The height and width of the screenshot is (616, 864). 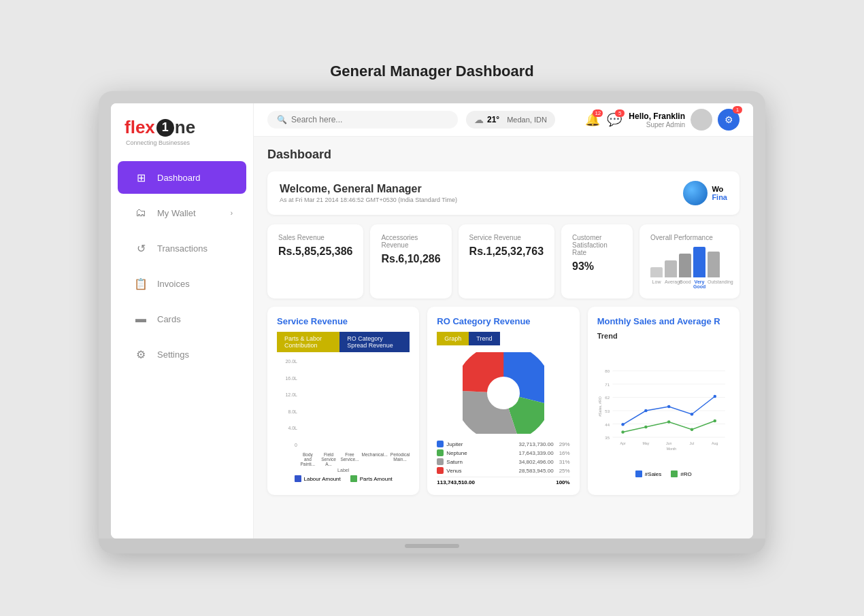 What do you see at coordinates (282, 120) in the screenshot?
I see `search-icon: 🔍` at bounding box center [282, 120].